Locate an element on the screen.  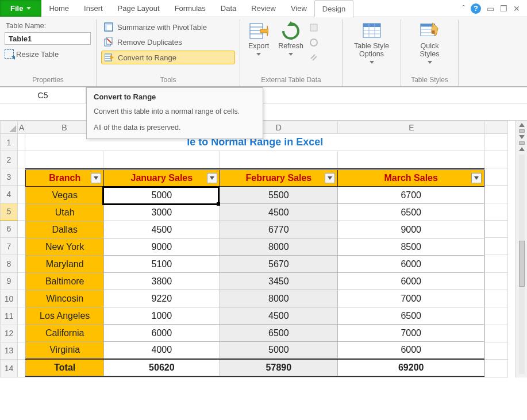
table-row: Maryland510056706000 is located at coordinates (255, 264).